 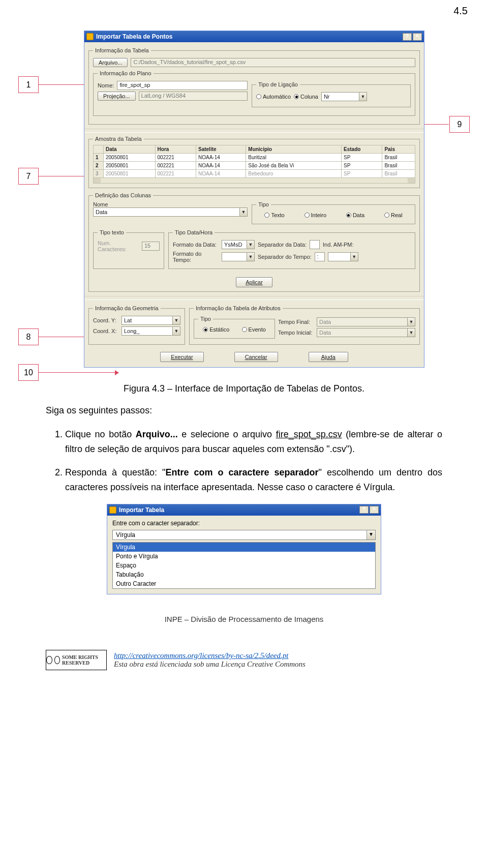 I want to click on coord-y-select: Lat▼, so click(x=151, y=320).